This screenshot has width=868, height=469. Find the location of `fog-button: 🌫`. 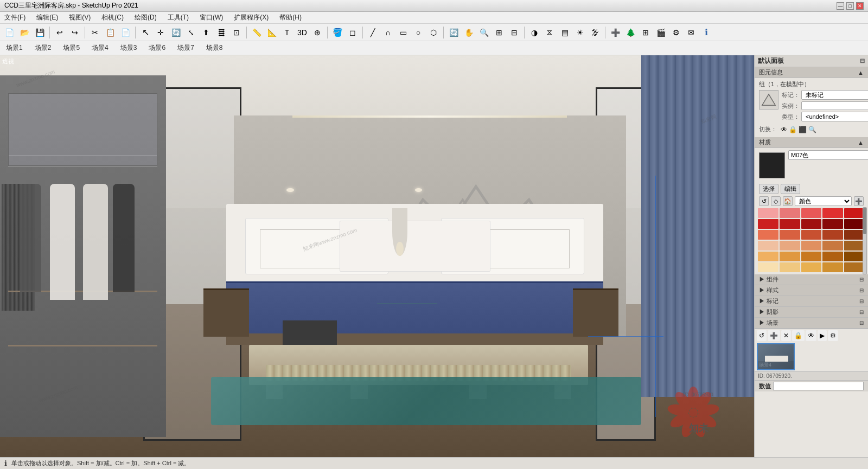

fog-button: 🌫 is located at coordinates (595, 33).